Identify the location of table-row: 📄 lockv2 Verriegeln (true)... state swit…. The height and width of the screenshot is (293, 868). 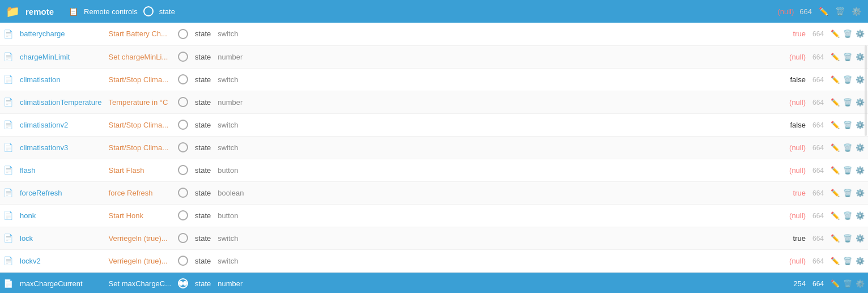
(434, 261).